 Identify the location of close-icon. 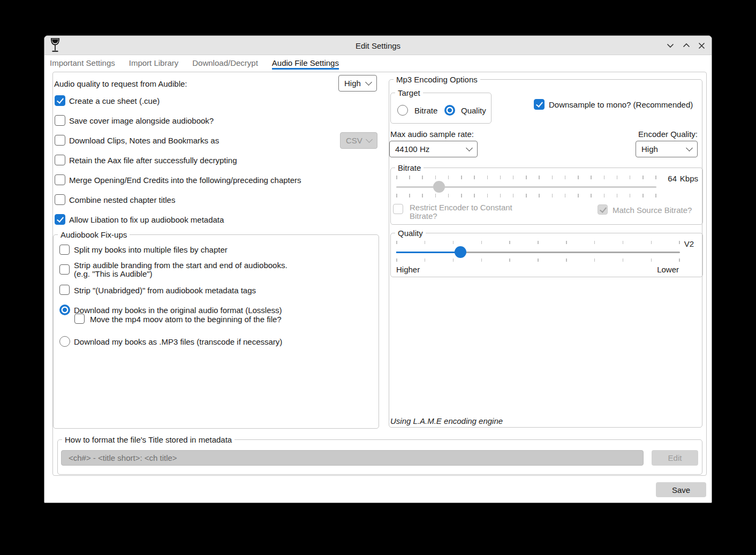
(701, 46).